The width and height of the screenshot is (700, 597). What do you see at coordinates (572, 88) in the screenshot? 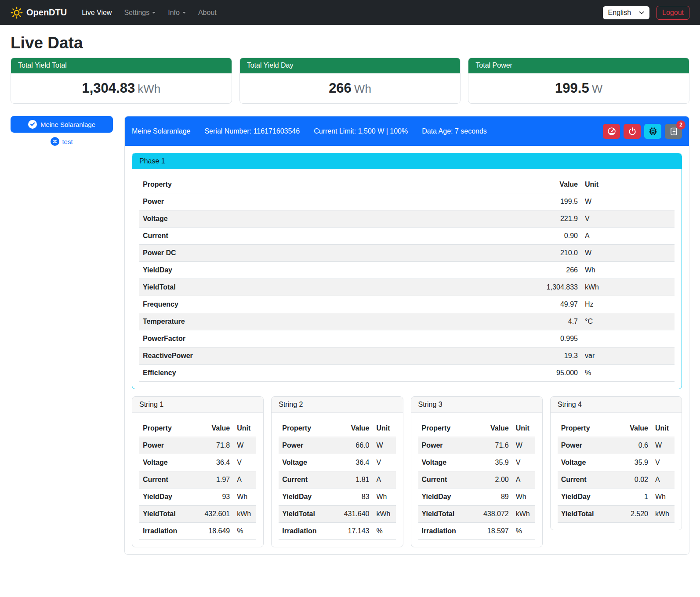
I see `total-power-value: 199.5` at bounding box center [572, 88].